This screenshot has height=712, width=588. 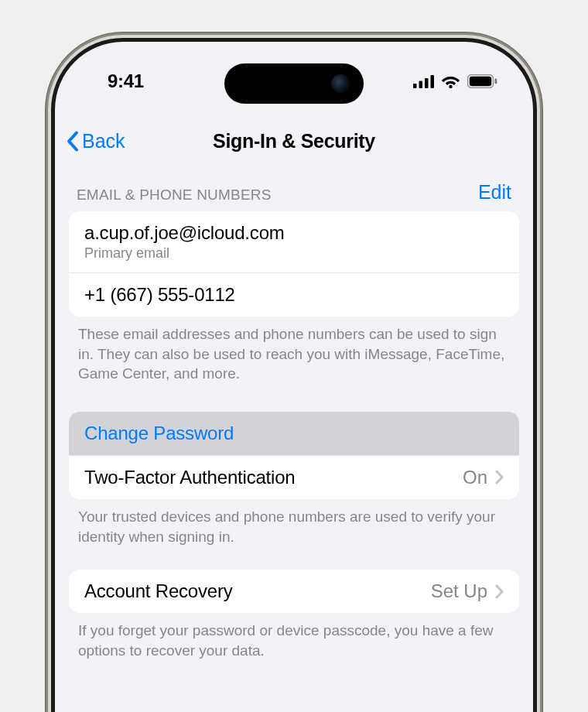 I want to click on edit-button: Edit, so click(x=495, y=192).